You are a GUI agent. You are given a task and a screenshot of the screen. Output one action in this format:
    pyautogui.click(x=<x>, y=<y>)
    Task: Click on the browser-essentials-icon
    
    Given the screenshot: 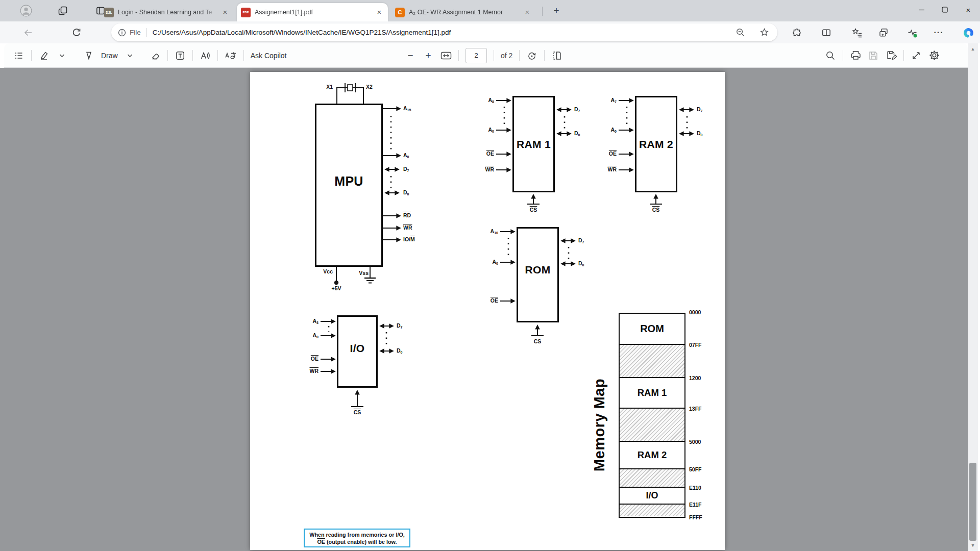 What is the action you would take?
    pyautogui.click(x=912, y=33)
    